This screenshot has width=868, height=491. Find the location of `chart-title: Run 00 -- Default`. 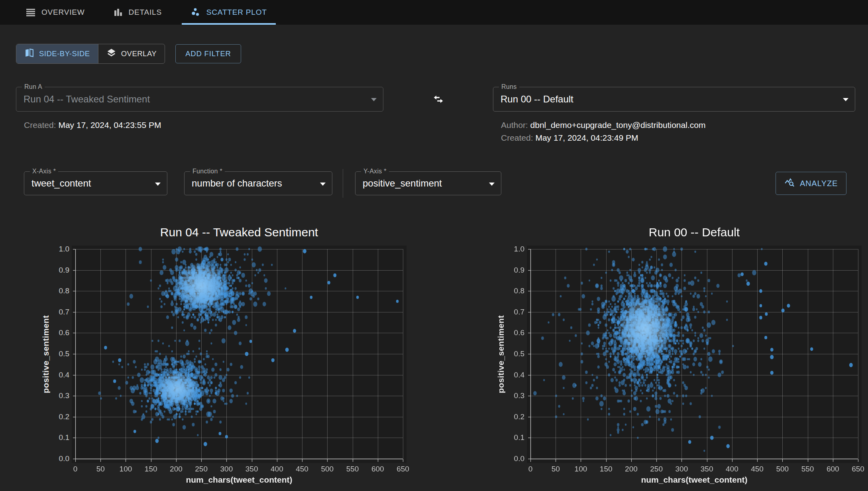

chart-title: Run 00 -- Default is located at coordinates (694, 232).